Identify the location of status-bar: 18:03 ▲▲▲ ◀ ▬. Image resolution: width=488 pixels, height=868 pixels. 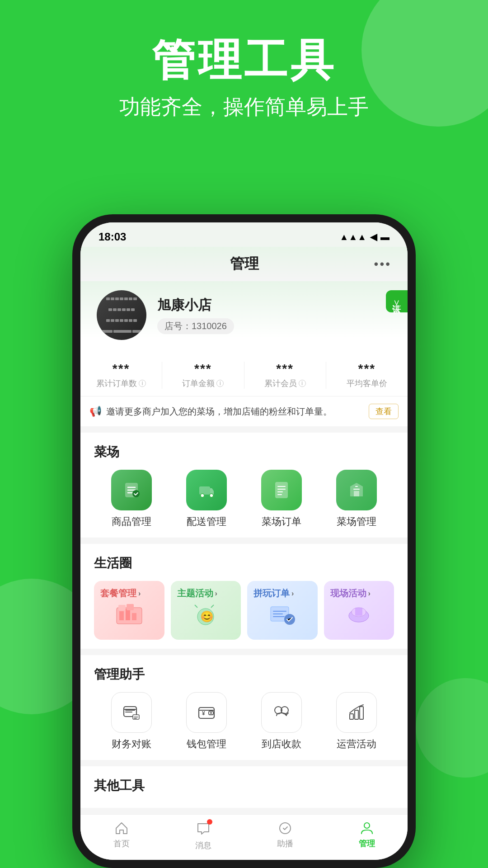
(244, 235).